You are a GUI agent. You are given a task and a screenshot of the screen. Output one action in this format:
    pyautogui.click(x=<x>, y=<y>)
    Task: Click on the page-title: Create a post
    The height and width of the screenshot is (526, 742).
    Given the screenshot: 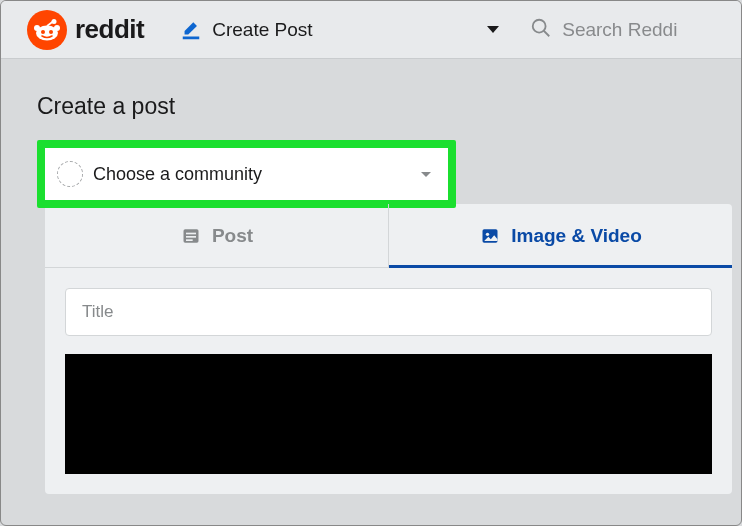 What is the action you would take?
    pyautogui.click(x=389, y=106)
    